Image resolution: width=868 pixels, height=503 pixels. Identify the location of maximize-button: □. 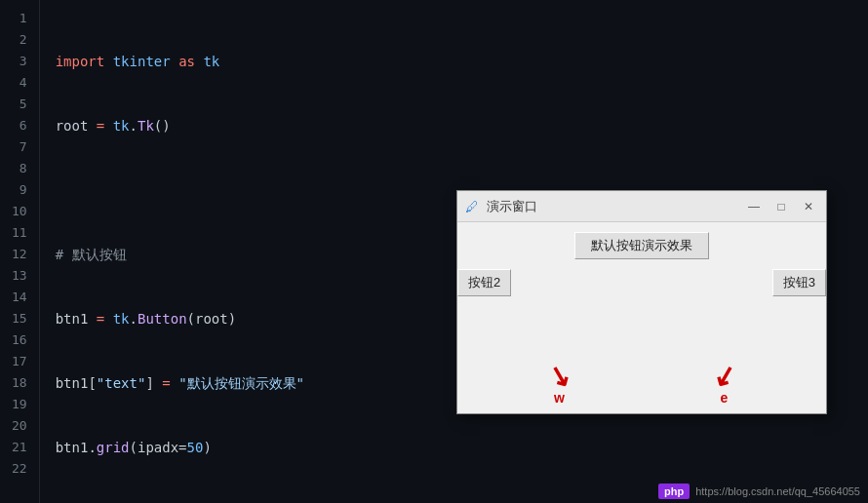
(781, 207).